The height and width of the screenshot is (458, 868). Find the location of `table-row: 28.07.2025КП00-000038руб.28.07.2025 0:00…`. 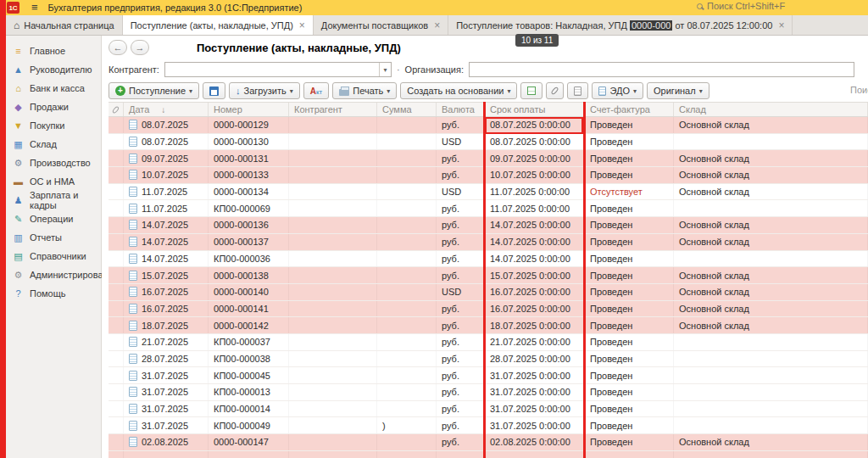

table-row: 28.07.2025КП00-000038руб.28.07.2025 0:00… is located at coordinates (488, 360).